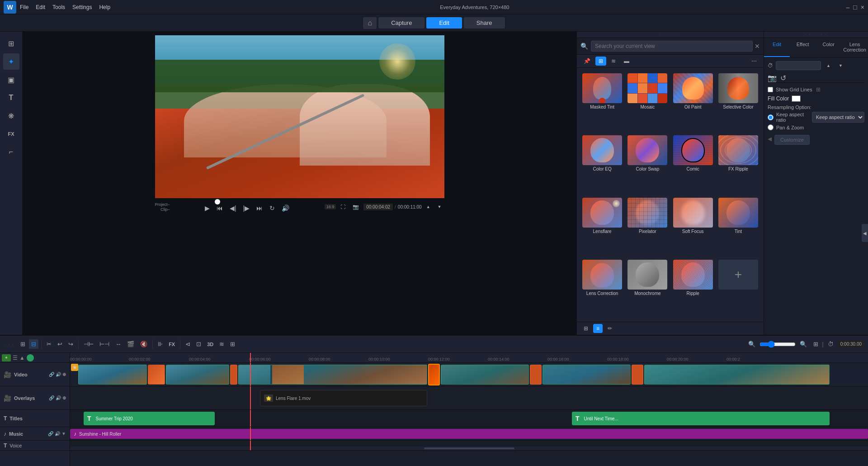  Describe the element at coordinates (778, 344) in the screenshot. I see `tl-zoom-slider` at that location.